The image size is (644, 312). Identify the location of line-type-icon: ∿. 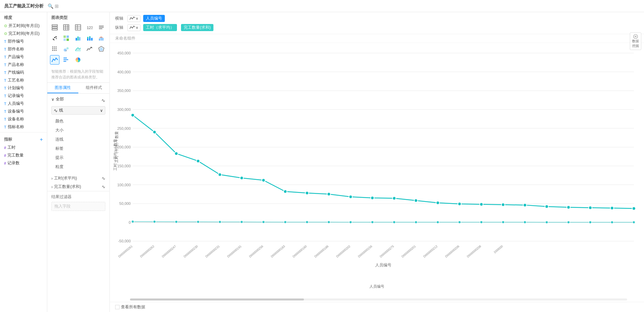
(56, 111).